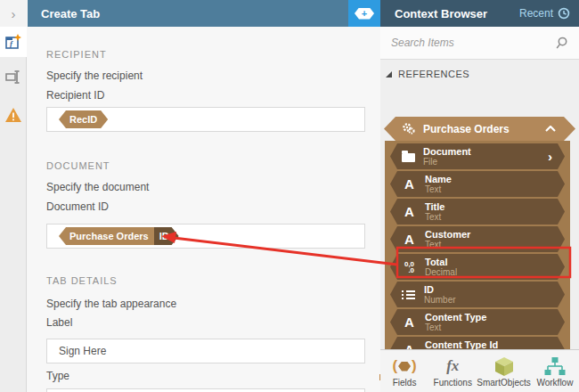  Describe the element at coordinates (409, 294) in the screenshot. I see `numbered-list-icon` at that location.